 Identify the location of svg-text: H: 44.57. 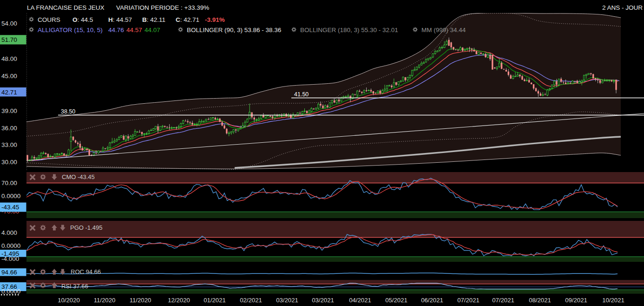
(120, 20).